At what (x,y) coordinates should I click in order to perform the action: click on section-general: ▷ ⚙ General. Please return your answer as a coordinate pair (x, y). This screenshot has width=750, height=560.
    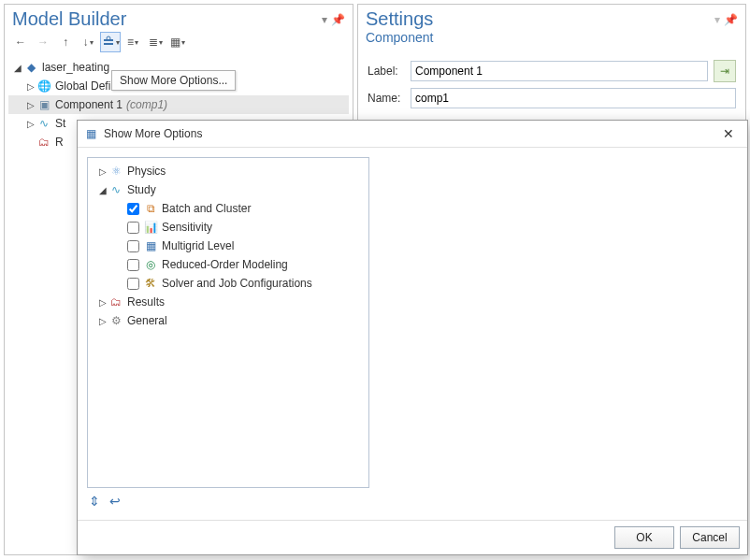
    Looking at the image, I should click on (228, 321).